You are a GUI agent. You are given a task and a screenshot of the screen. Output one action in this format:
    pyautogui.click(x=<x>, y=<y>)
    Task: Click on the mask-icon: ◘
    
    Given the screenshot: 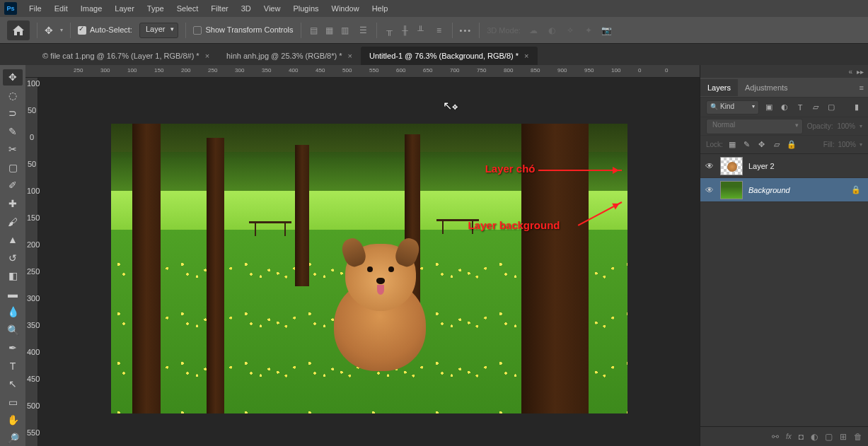 What is the action you would take?
    pyautogui.click(x=801, y=437)
    